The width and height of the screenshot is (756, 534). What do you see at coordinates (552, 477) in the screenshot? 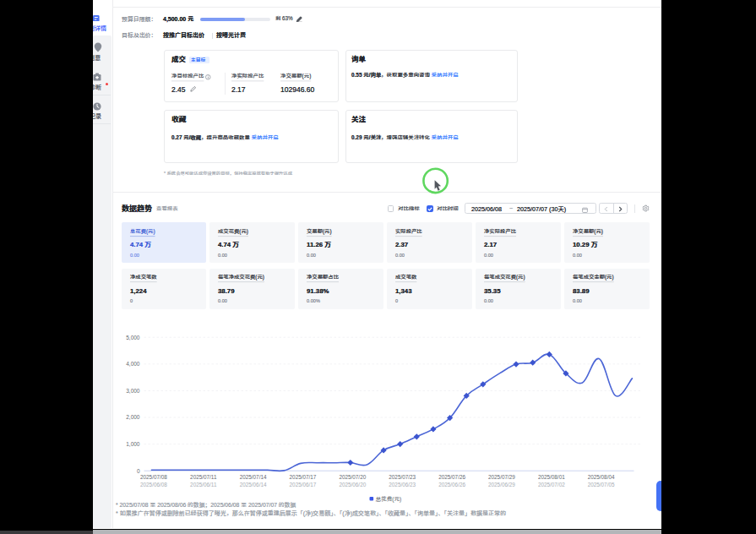
I see `svg-text: 2025/08/01` at bounding box center [552, 477].